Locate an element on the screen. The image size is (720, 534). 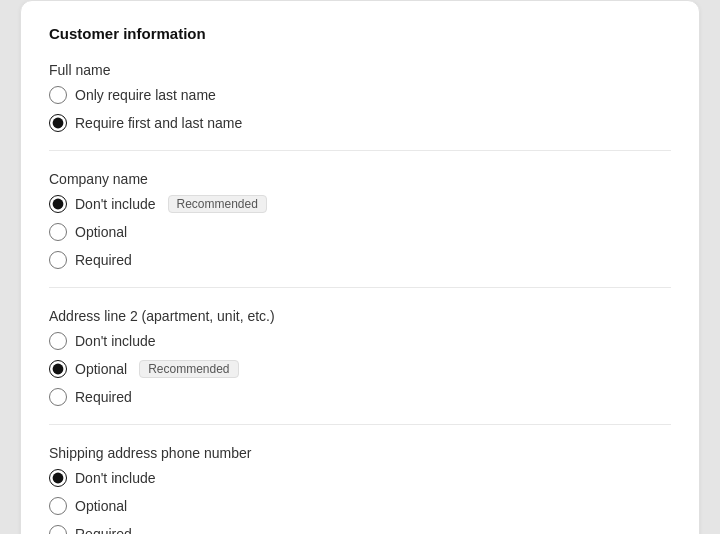
card-title: Customer information is located at coordinates (360, 34).